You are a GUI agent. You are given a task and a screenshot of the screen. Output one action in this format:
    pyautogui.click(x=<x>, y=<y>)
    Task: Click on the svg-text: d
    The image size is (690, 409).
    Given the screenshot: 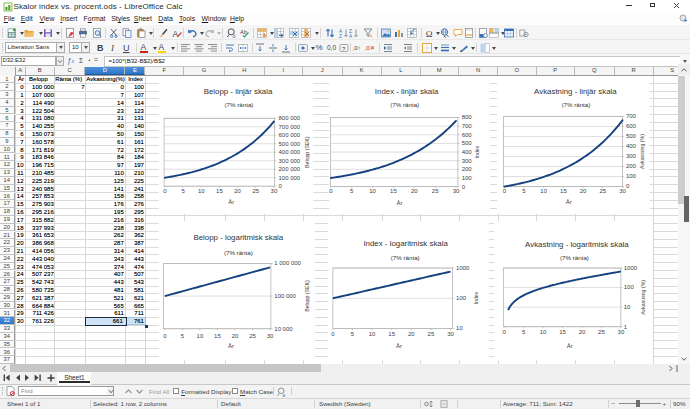 What is the action you would take?
    pyautogui.click(x=234, y=35)
    